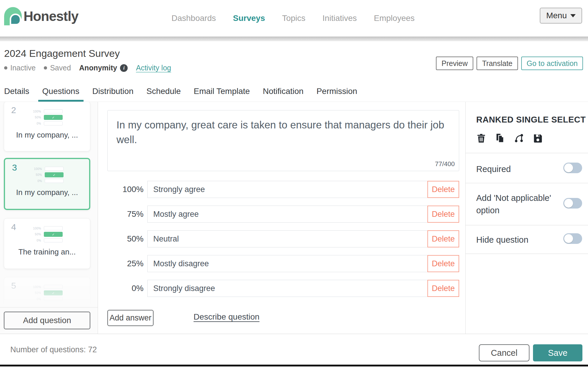 This screenshot has width=588, height=367. What do you see at coordinates (337, 92) in the screenshot?
I see `tab-permission: Permission` at bounding box center [337, 92].